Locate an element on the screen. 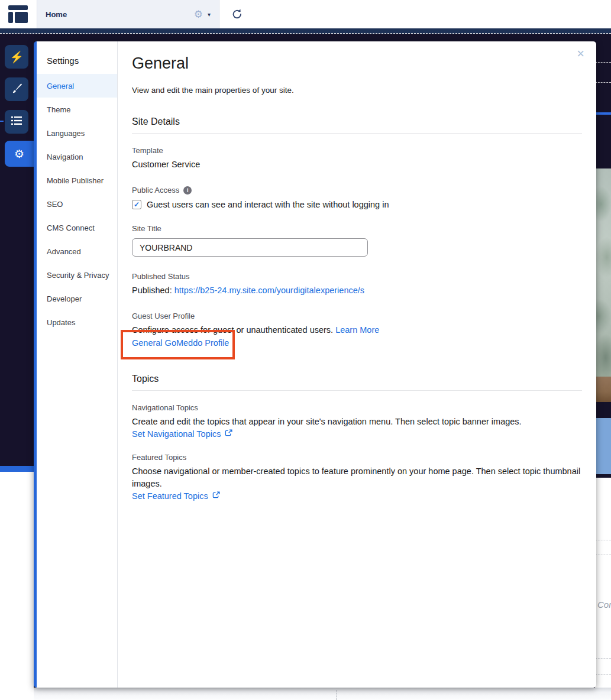  page-subtitle: View and edit the main properties of you… is located at coordinates (357, 90).